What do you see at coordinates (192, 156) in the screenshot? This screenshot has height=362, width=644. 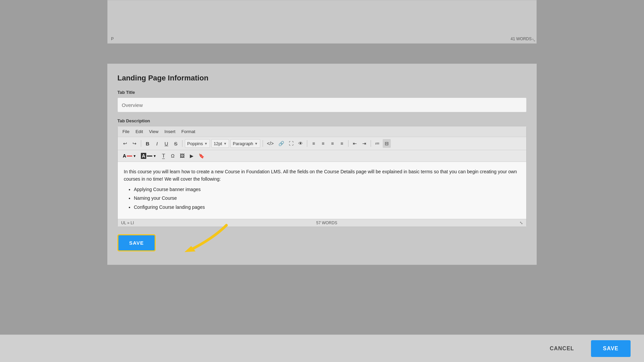 I see `insert-video-button: ▶` at bounding box center [192, 156].